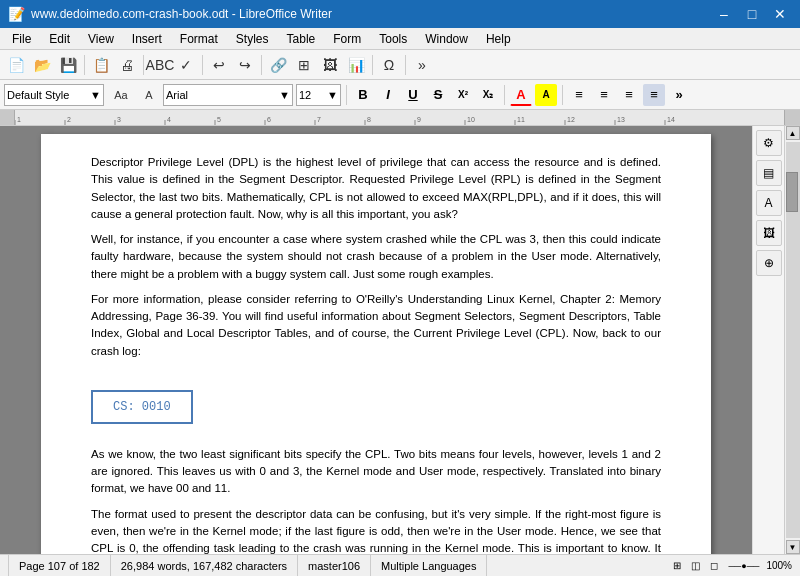 The width and height of the screenshot is (800, 576). I want to click on code-box: CS: 0010, so click(142, 407).